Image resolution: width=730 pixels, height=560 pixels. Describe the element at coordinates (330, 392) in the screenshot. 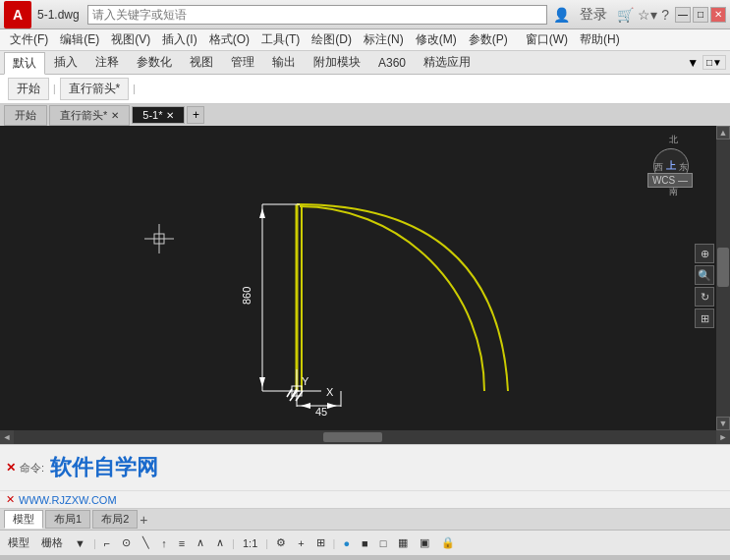

I see `svg-text: X` at that location.